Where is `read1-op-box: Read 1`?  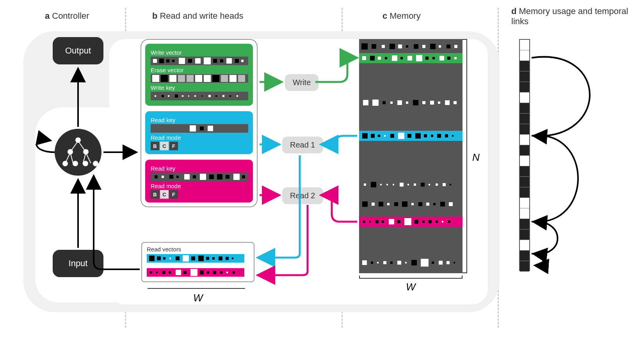
read1-op-box: Read 1 is located at coordinates (303, 145).